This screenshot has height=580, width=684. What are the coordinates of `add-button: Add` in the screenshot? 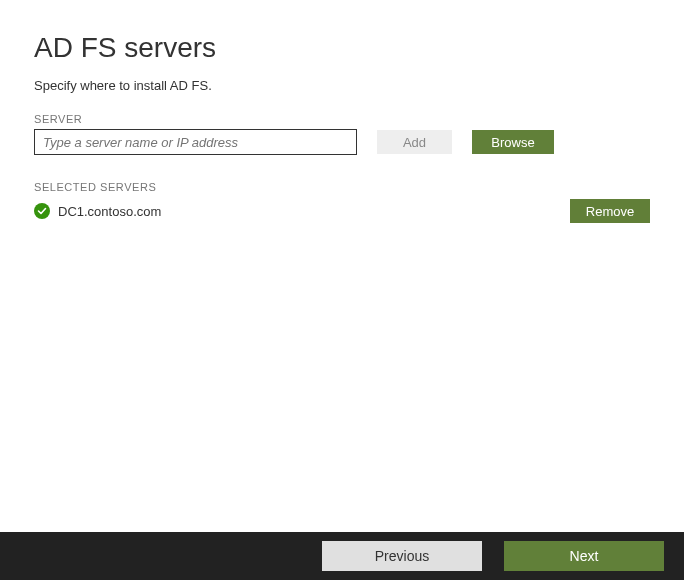 It's located at (414, 142).